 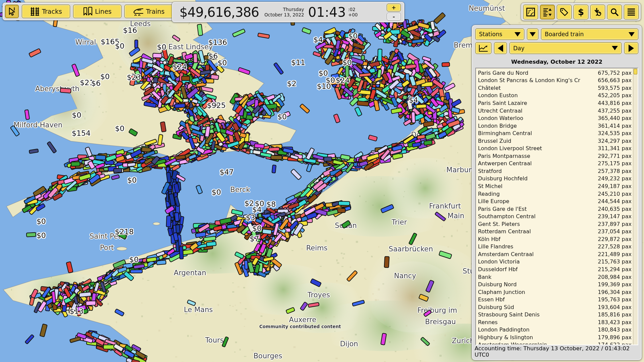 I want to click on station-name: London Bridge, so click(x=497, y=126).